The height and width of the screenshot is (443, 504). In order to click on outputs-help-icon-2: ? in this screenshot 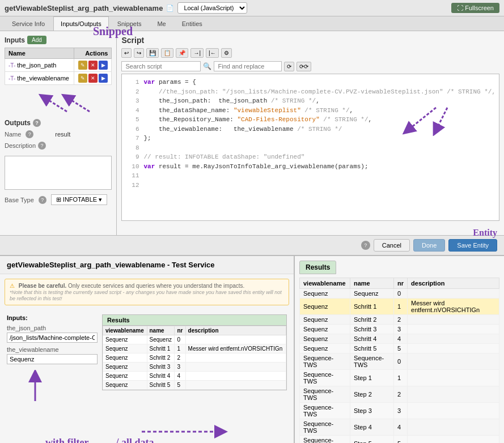, I will do `click(29, 134)`.